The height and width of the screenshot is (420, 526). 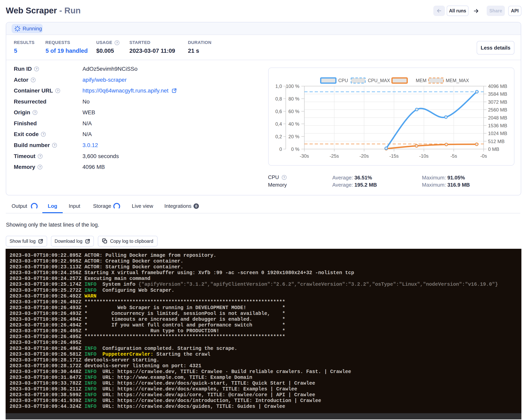 I want to click on svg-text: -30s, so click(x=304, y=156).